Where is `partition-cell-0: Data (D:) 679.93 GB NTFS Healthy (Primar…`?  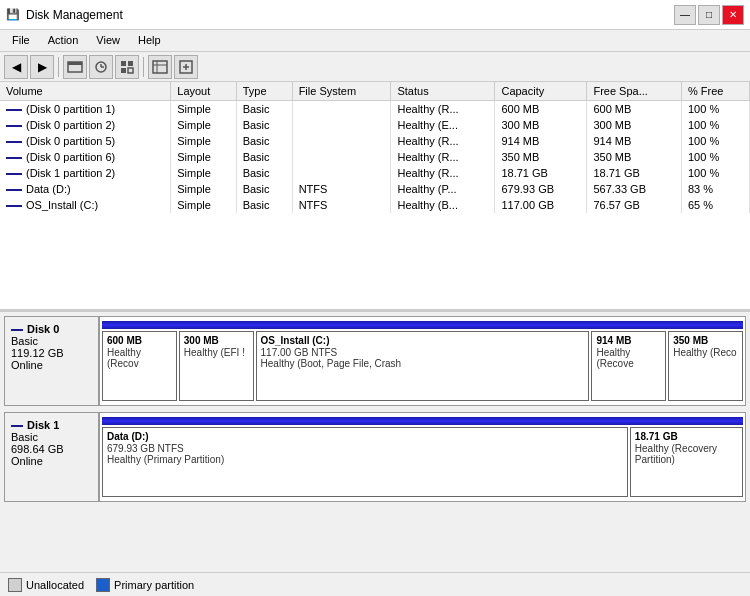
partition-cell-0: Data (D:) 679.93 GB NTFS Healthy (Primar… is located at coordinates (365, 462).